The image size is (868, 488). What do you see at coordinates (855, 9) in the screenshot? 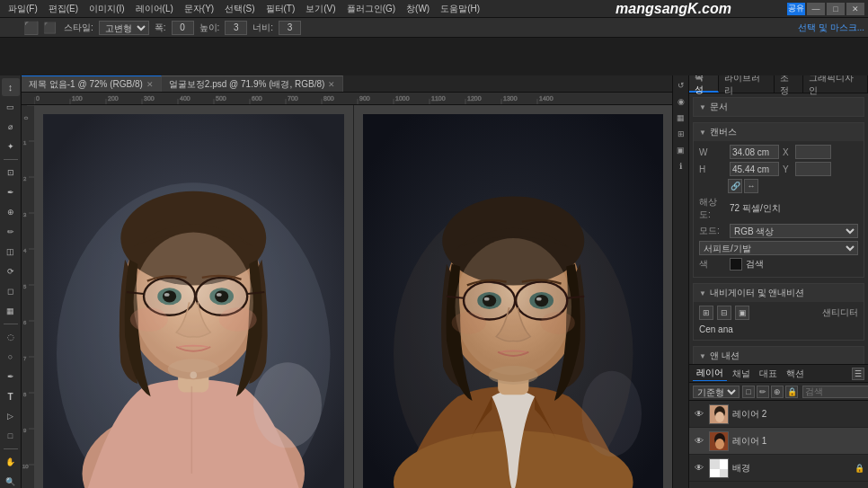
I see `close-button: ✕` at bounding box center [855, 9].